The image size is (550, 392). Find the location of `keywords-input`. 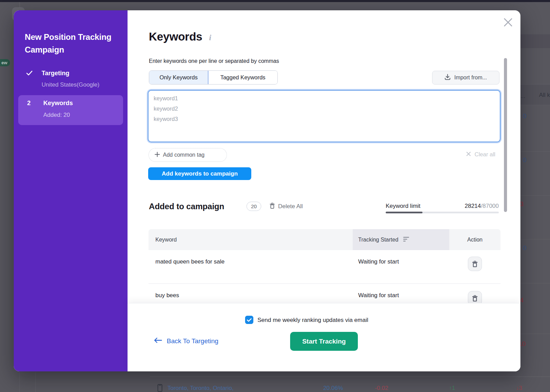

keywords-input is located at coordinates (324, 116).